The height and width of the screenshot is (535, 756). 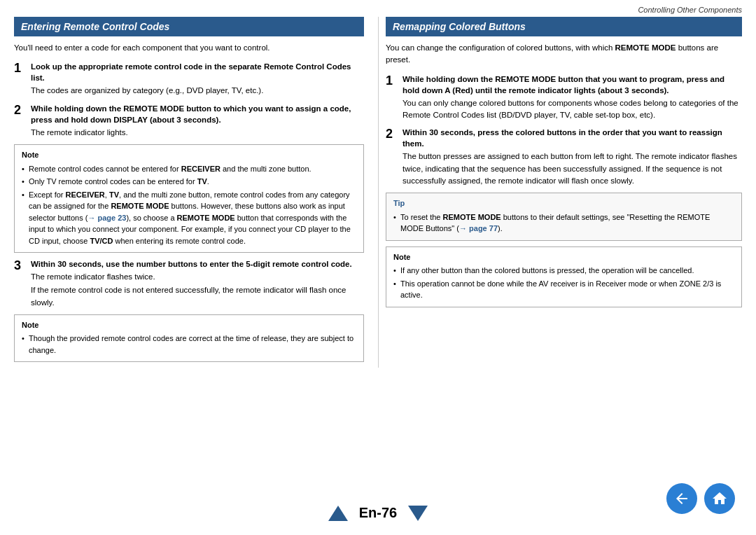 I want to click on home-icon, so click(x=720, y=499).